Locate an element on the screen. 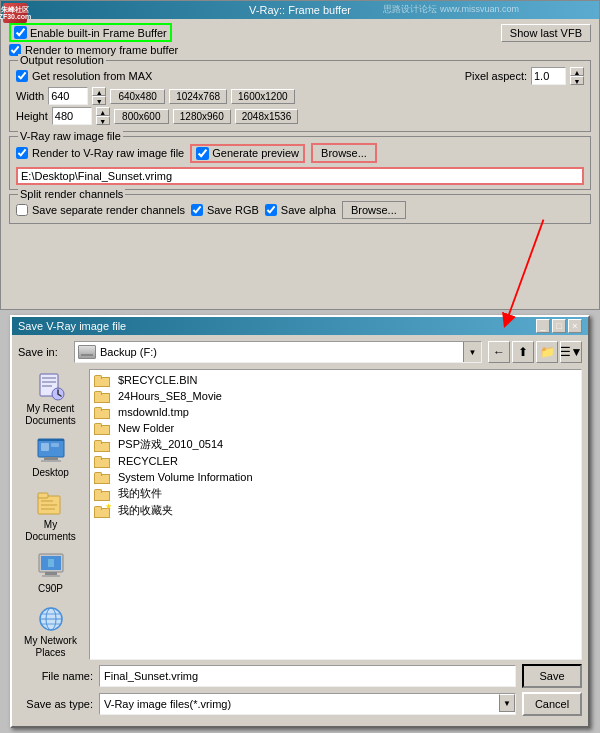 The width and height of the screenshot is (600, 733). nav-my-documents: My Documents is located at coordinates (50, 515).